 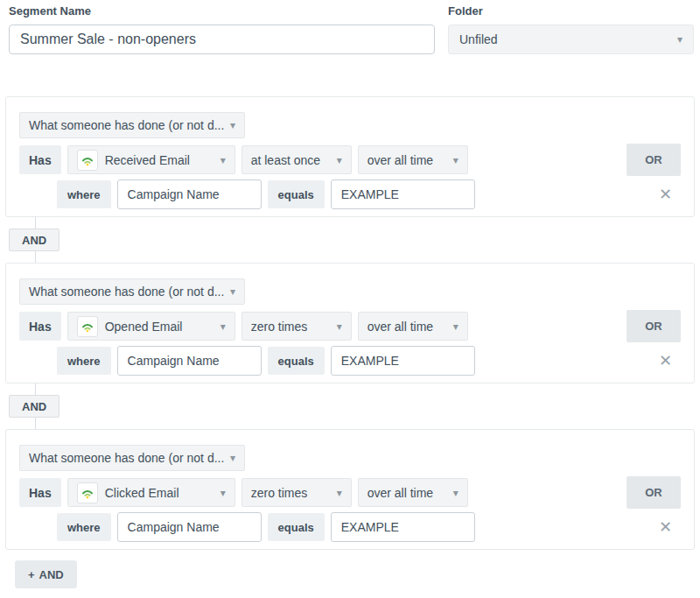 I want to click on add-and-label: AND, so click(x=52, y=574).